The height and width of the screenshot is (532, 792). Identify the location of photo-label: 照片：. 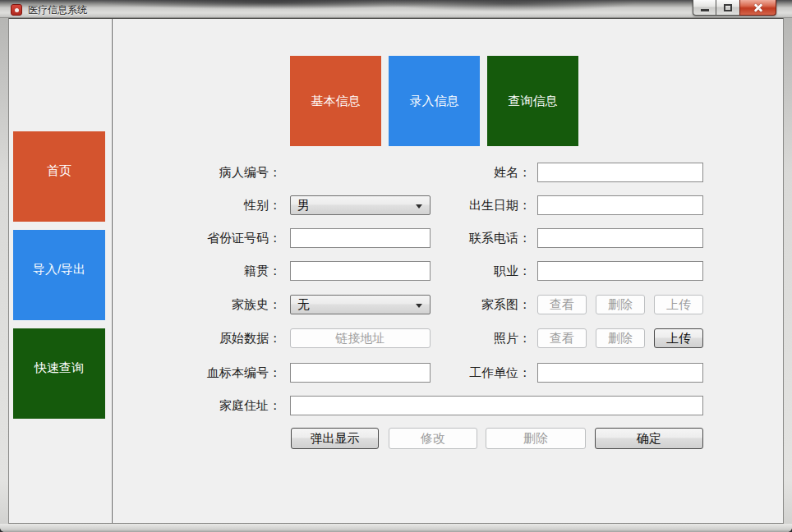
(485, 338).